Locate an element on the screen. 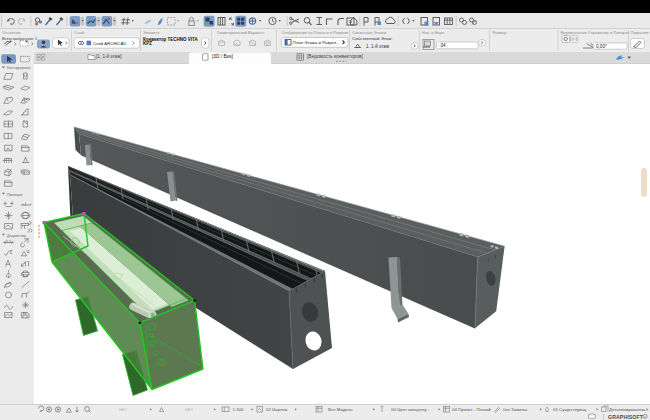 This screenshot has width=650, height=420. svg-text: Документир is located at coordinates (16, 236).